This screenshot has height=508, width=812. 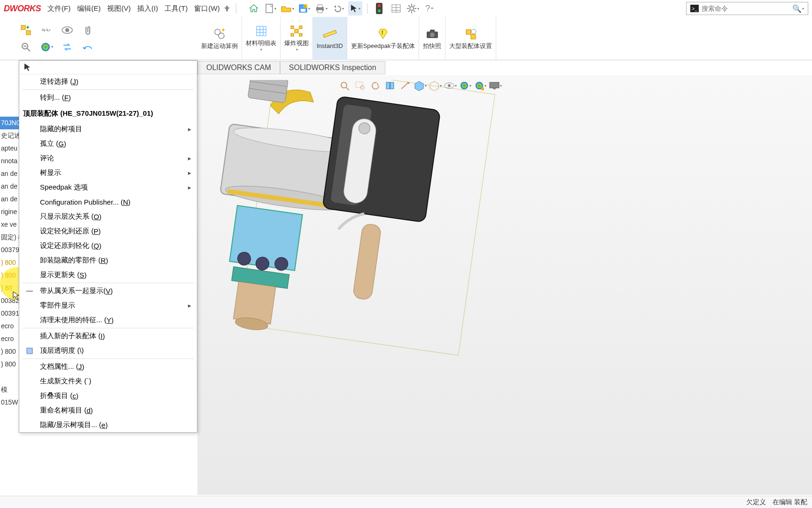 What do you see at coordinates (108, 158) in the screenshot?
I see `ctx-comment: 评论▶` at bounding box center [108, 158].